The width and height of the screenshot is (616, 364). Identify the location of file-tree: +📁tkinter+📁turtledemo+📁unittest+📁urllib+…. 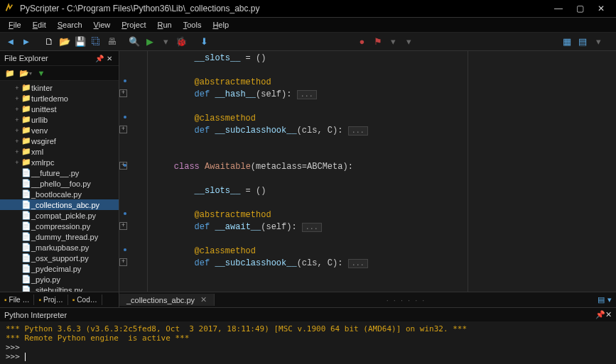
(60, 186).